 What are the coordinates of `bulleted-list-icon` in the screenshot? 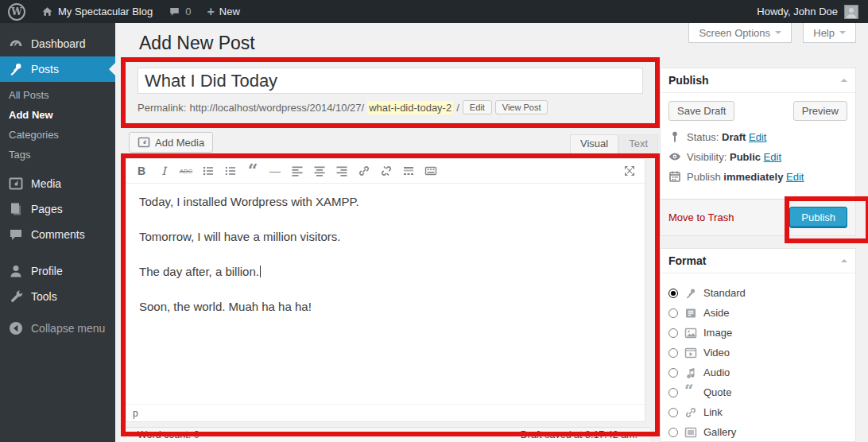 It's located at (208, 171).